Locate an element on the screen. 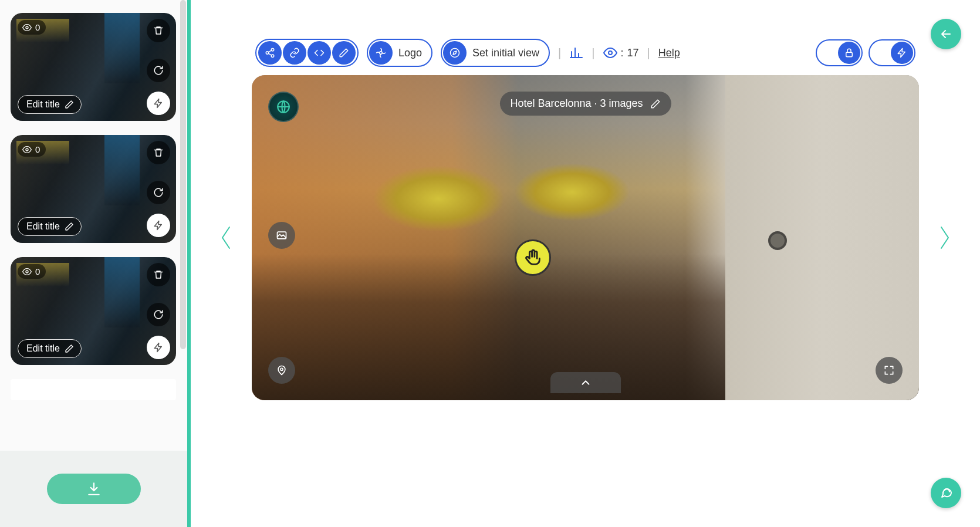 The height and width of the screenshot is (527, 980). add-placeholder is located at coordinates (93, 390).